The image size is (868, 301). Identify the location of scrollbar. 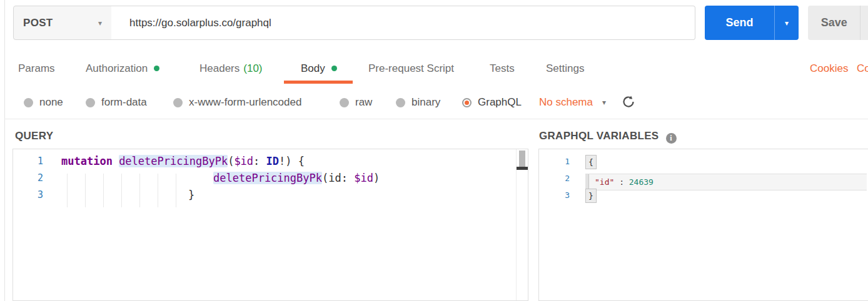
(522, 225).